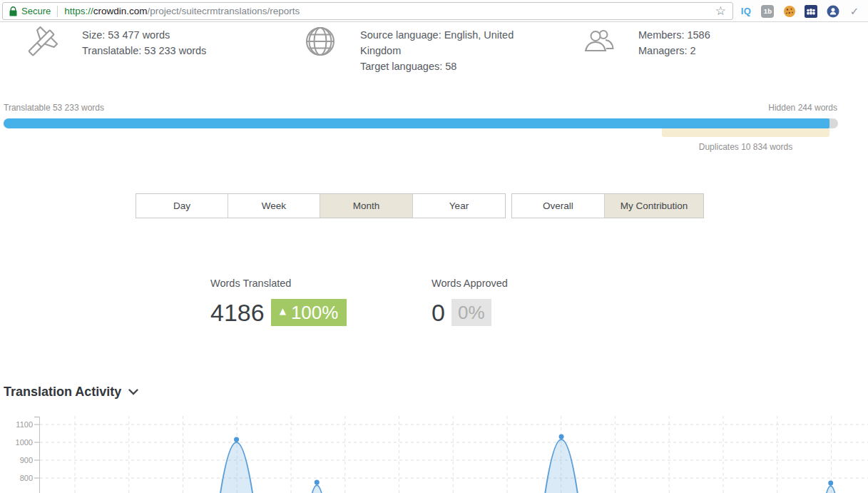  What do you see at coordinates (443, 51) in the screenshot?
I see `project-languages-info: Source language: English, United Kingdom…` at bounding box center [443, 51].